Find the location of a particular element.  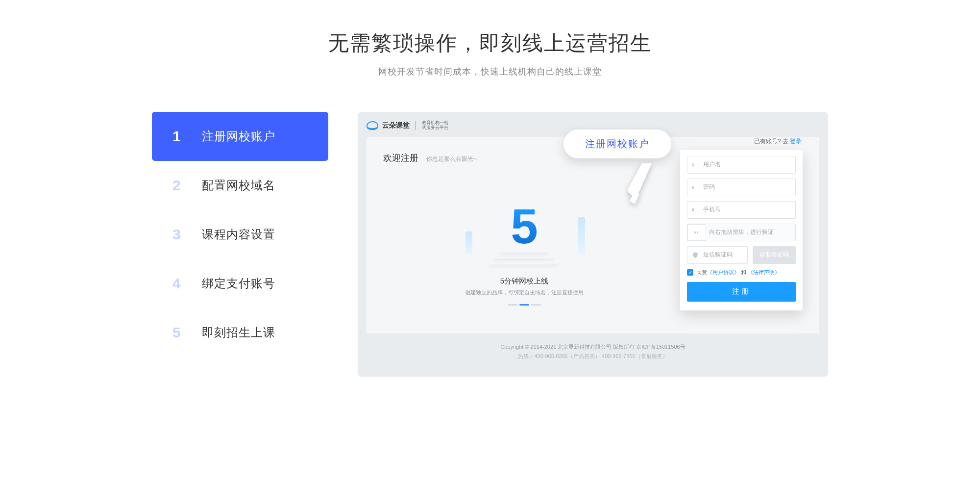

brand-sub: 教育机构一站式服务云平台 is located at coordinates (435, 126).